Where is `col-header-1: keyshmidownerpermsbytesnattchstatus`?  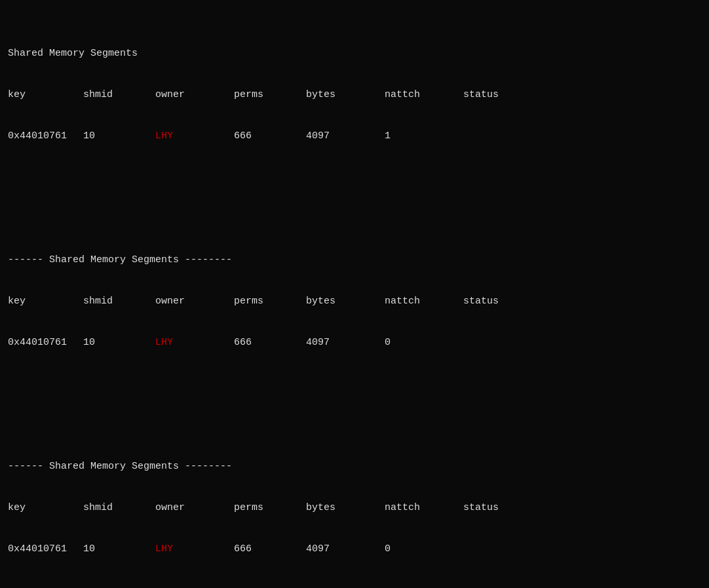
col-header-1: keyshmidownerpermsbytesnattchstatus is located at coordinates (354, 302).